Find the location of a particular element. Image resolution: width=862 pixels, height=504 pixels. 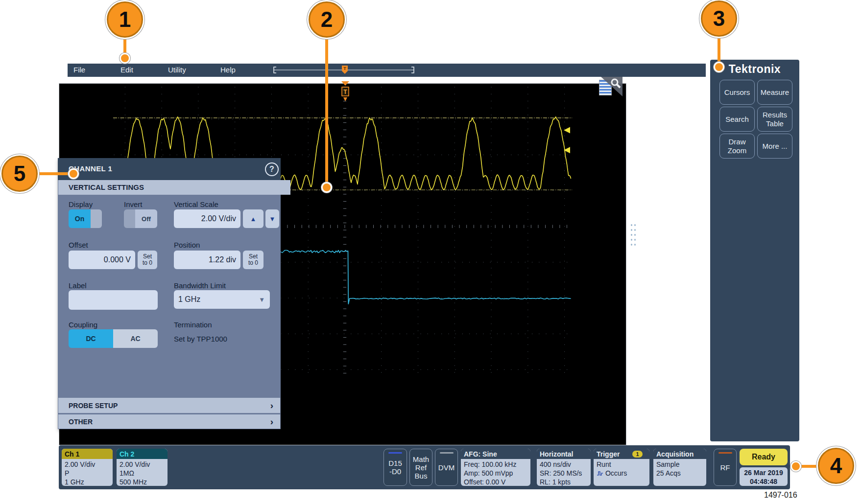

position-label: Position is located at coordinates (187, 245).